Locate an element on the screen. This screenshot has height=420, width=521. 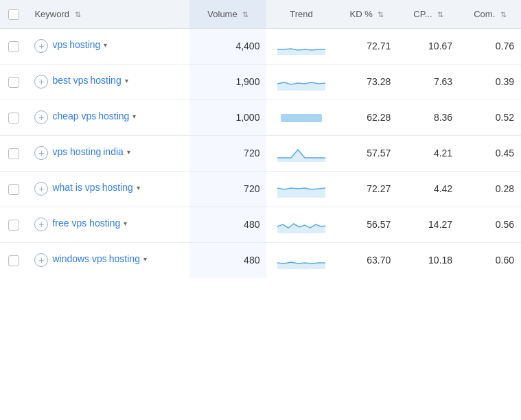
keyword-column-header: Keyword ⇅ is located at coordinates (108, 14).